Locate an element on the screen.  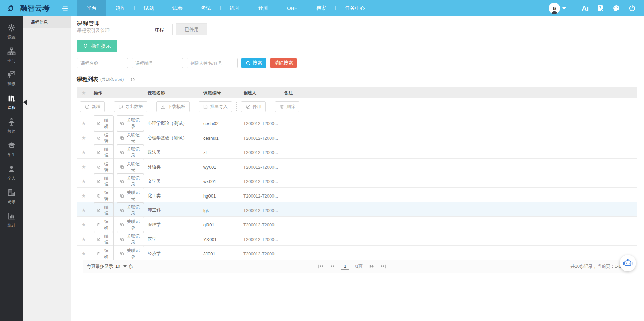
sidebar-item-label: 统计 is located at coordinates (12, 225).